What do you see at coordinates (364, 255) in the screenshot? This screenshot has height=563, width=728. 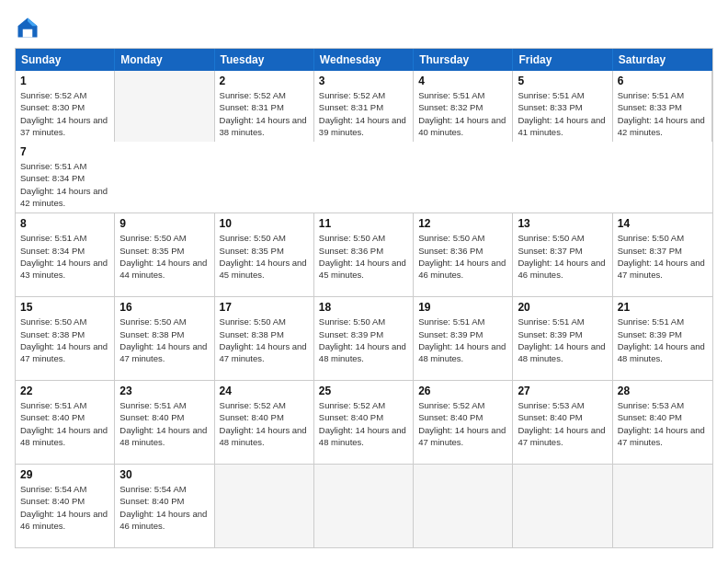 I see `calendar-cell-11: 11Sunrise: 5:50 AMSunset: 8:36 PMDayligh…` at bounding box center [364, 255].